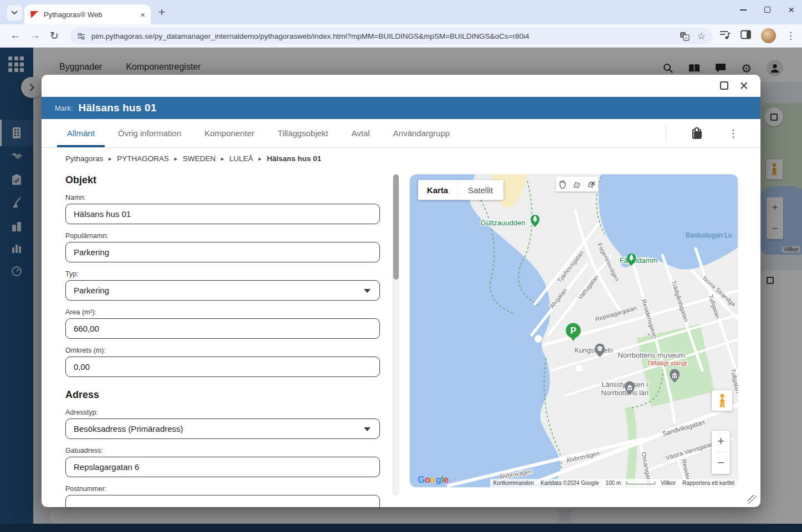 The image size is (802, 532). What do you see at coordinates (150, 133) in the screenshot?
I see `tab-ovrig-information: Övrig information` at bounding box center [150, 133].